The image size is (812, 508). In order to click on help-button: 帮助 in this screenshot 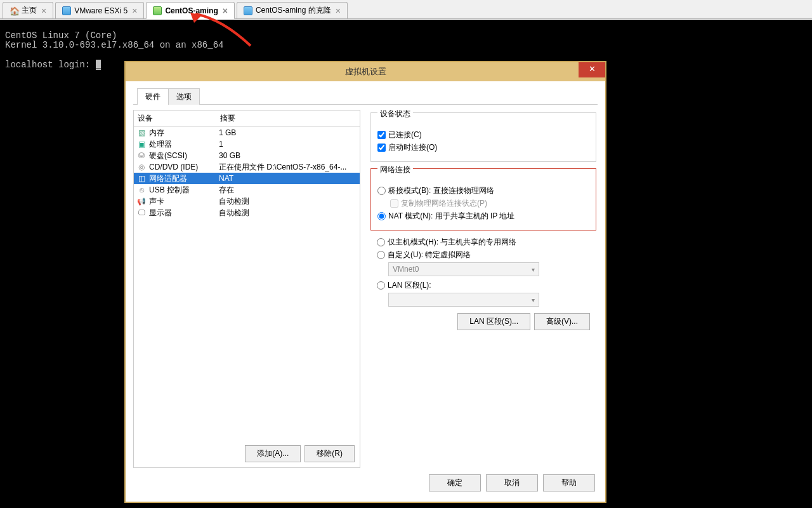, I will do `click(569, 483)`.